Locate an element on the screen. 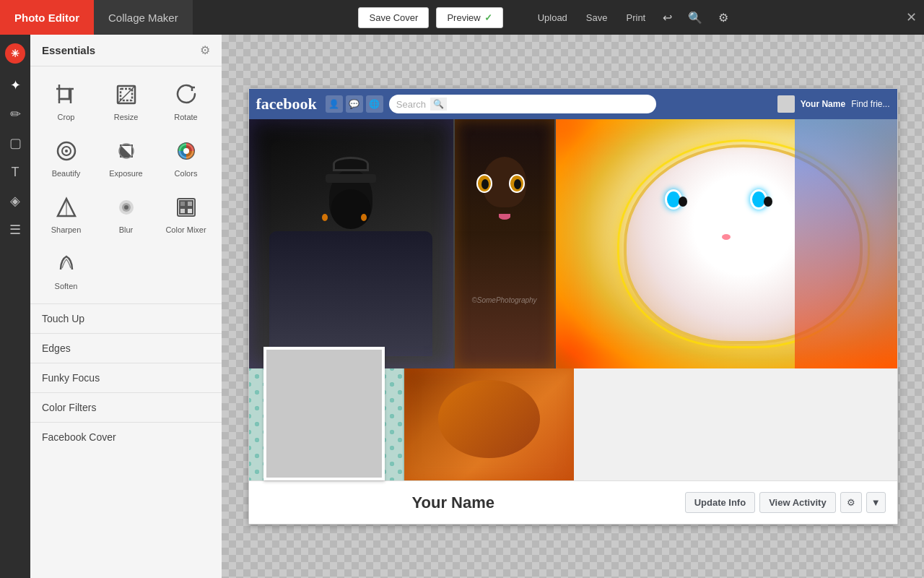  section-funky-focus: Funky Focus is located at coordinates (126, 377).